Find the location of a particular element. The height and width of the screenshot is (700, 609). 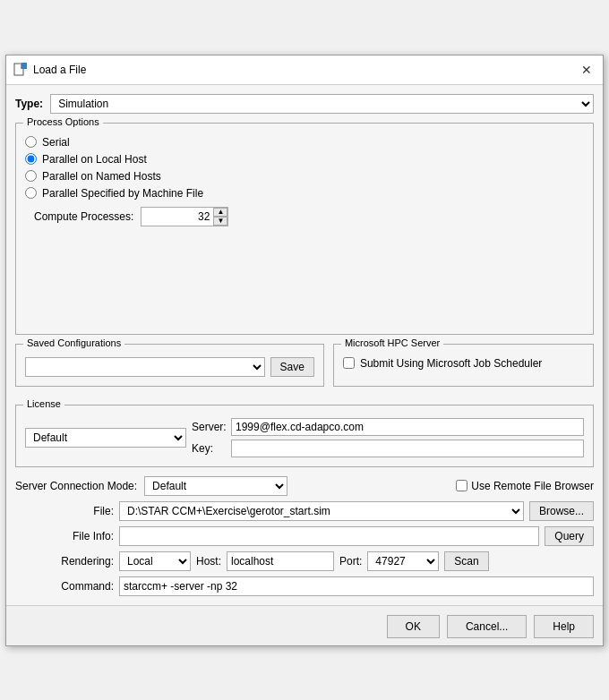

file-select: D:\STAR CCM+\Exercise\gerotor_start.sim is located at coordinates (322, 511).